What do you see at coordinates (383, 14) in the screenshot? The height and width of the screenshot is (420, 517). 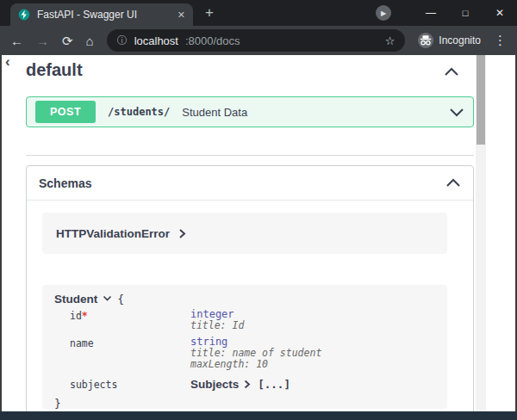 I see `play-icon: ▶` at bounding box center [383, 14].